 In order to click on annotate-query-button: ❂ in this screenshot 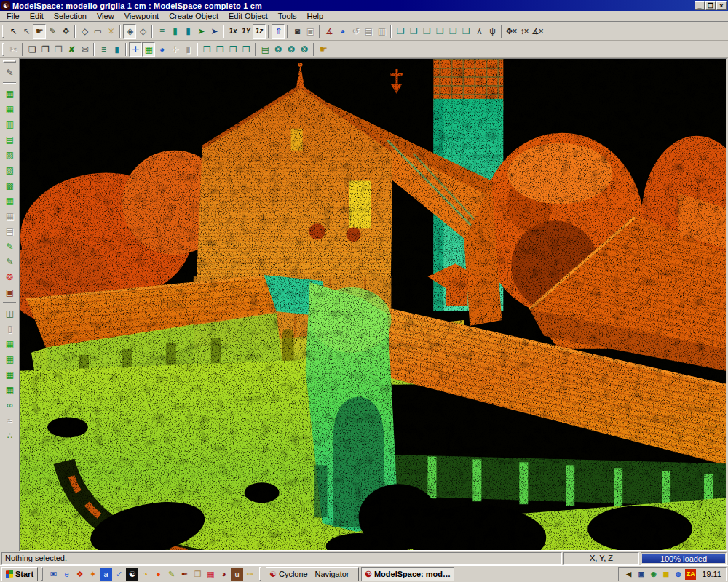, I will do `click(278, 49)`.